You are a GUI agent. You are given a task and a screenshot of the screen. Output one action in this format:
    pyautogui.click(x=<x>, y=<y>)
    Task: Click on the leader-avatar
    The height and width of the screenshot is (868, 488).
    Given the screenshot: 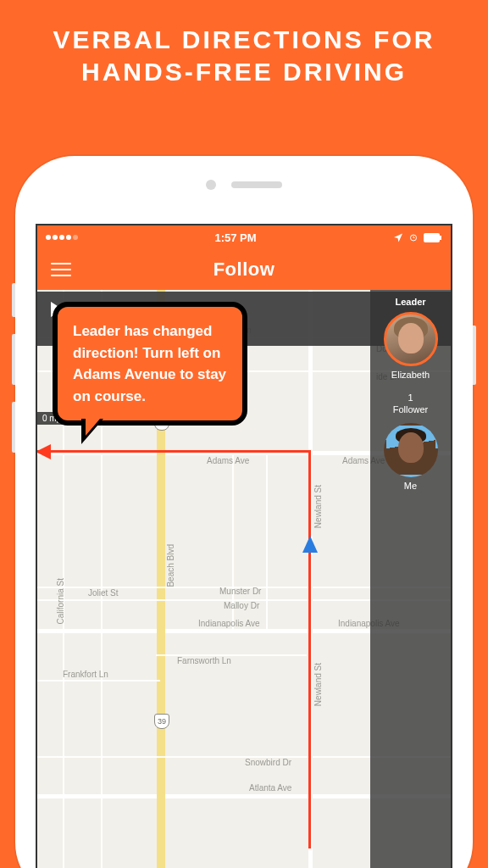 What is the action you would take?
    pyautogui.click(x=411, y=339)
    